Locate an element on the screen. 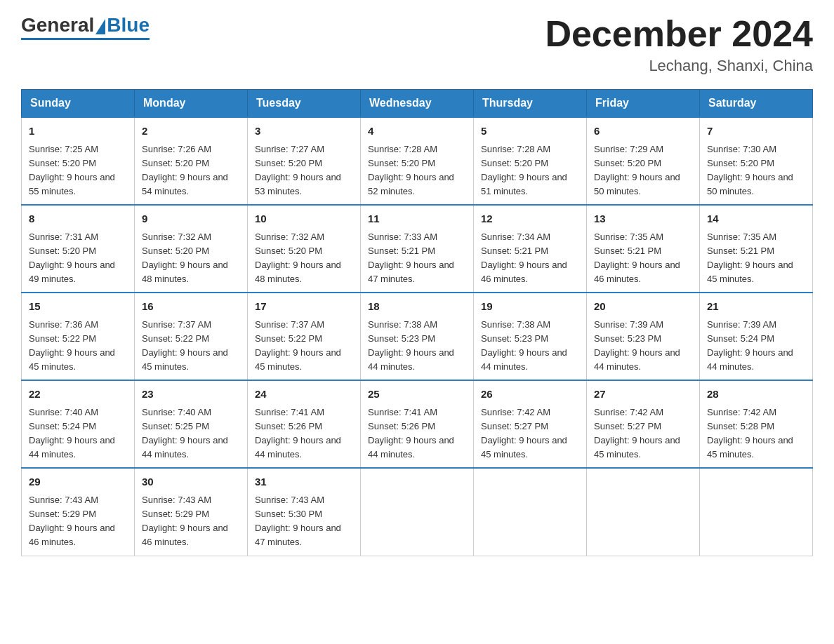 This screenshot has width=834, height=644. day-number: 6 is located at coordinates (643, 132).